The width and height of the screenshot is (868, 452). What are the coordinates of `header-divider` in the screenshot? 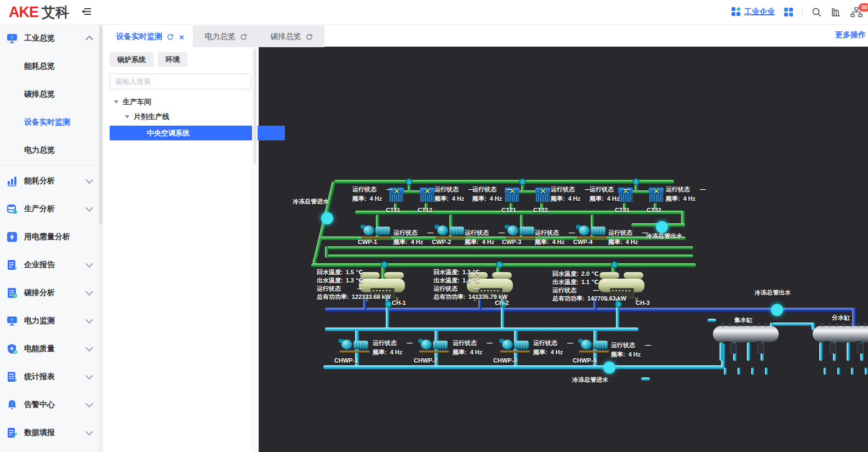 It's located at (802, 12).